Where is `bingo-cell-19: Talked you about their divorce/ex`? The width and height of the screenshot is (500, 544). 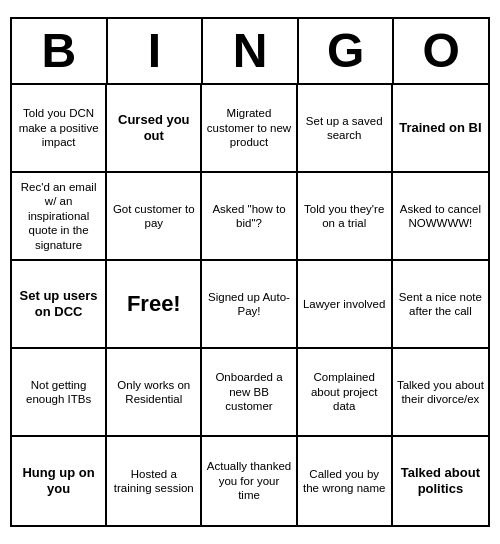
bingo-cell-19: Talked you about their divorce/ex is located at coordinates (440, 393).